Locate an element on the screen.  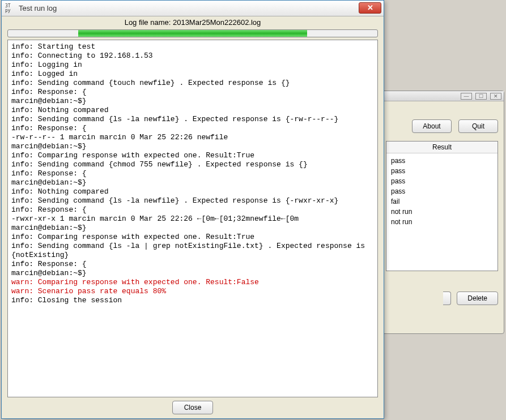
log-line: info: Logged in is located at coordinates (193, 74).